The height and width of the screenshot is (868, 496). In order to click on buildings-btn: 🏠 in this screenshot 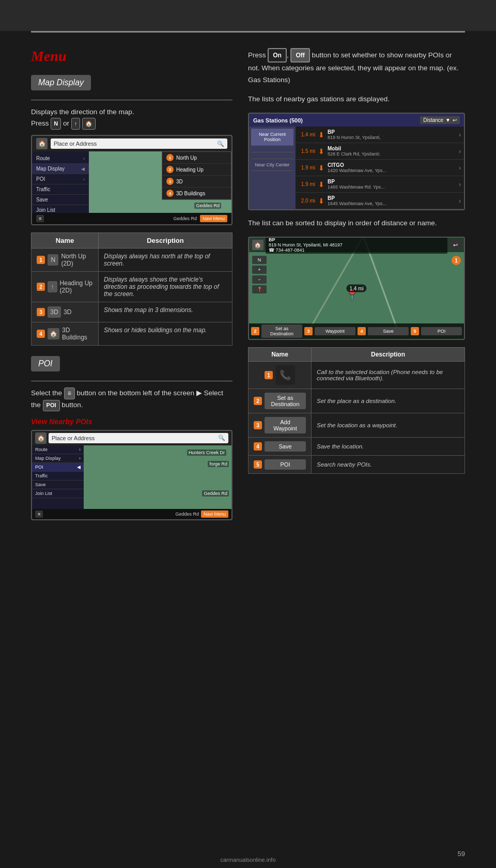, I will do `click(89, 124)`.